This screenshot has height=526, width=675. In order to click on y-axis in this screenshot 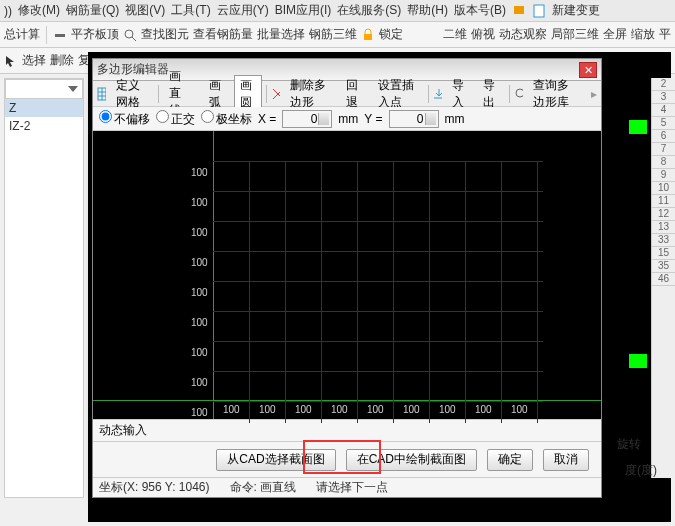, I will do `click(214, 275)`.